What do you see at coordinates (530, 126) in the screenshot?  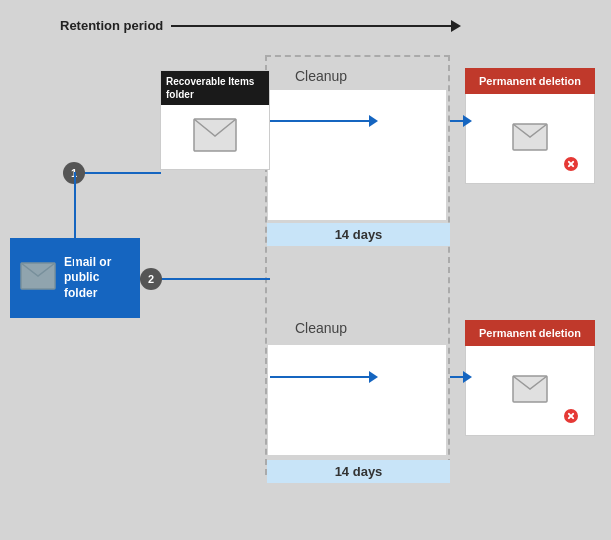 I see `permanent-deletion-top: Permanent deletion` at bounding box center [530, 126].